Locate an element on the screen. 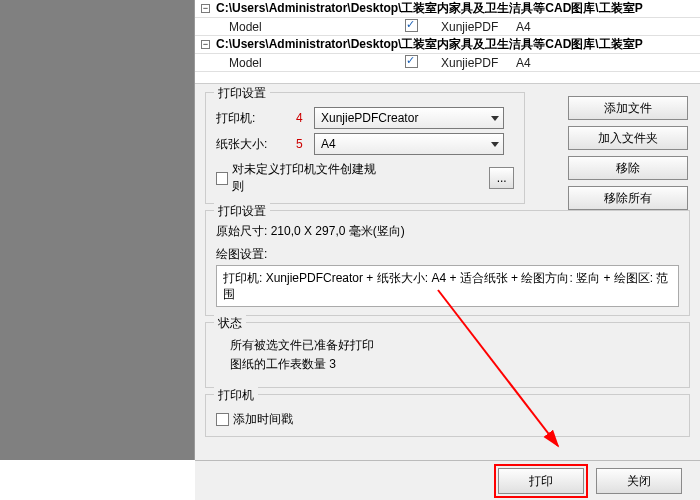 This screenshot has width=700, height=500. step-index: 4 is located at coordinates (305, 118).